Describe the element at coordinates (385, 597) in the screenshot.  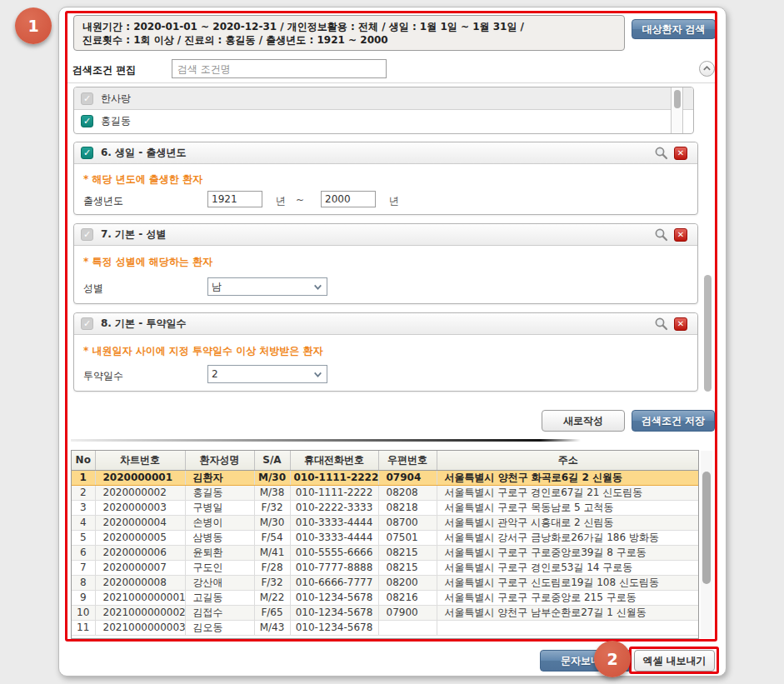
I see `table-row: 92021000000001고길동M/22010-1234-567808216서…` at that location.